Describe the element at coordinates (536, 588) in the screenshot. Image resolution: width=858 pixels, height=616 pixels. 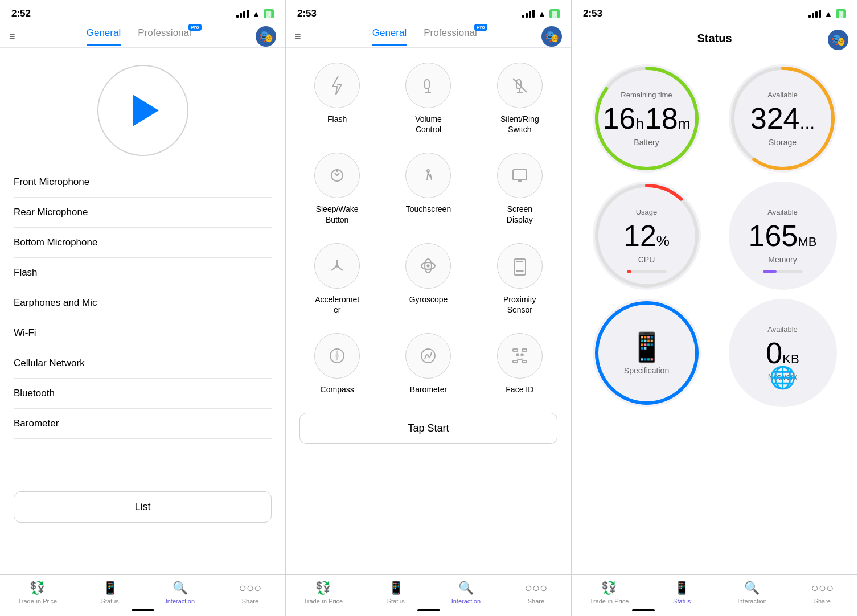
I see `share-icon-2: ○○○` at that location.